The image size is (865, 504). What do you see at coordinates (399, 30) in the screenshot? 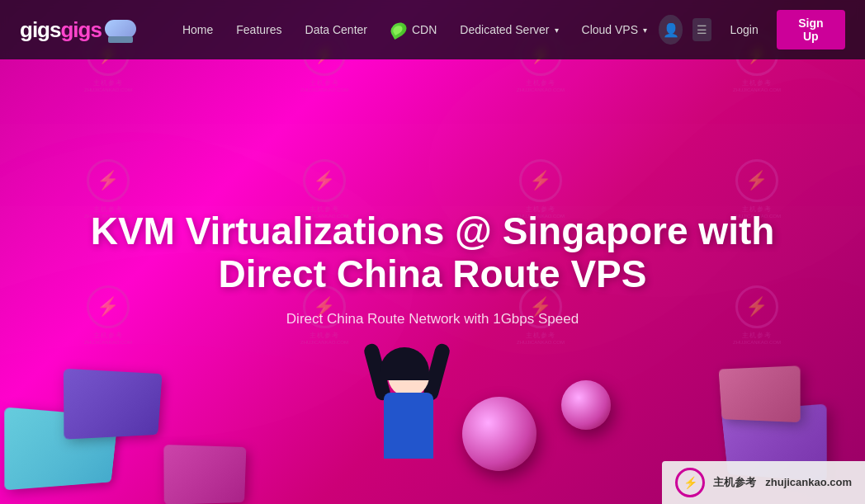
I see `cdn-leaf-icon` at bounding box center [399, 30].